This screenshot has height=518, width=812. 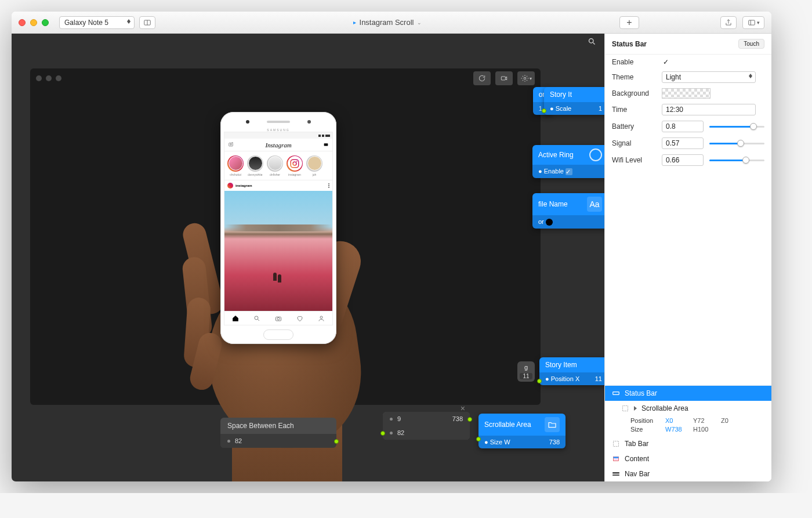 What do you see at coordinates (482, 78) in the screenshot?
I see `refresh-button` at bounding box center [482, 78].